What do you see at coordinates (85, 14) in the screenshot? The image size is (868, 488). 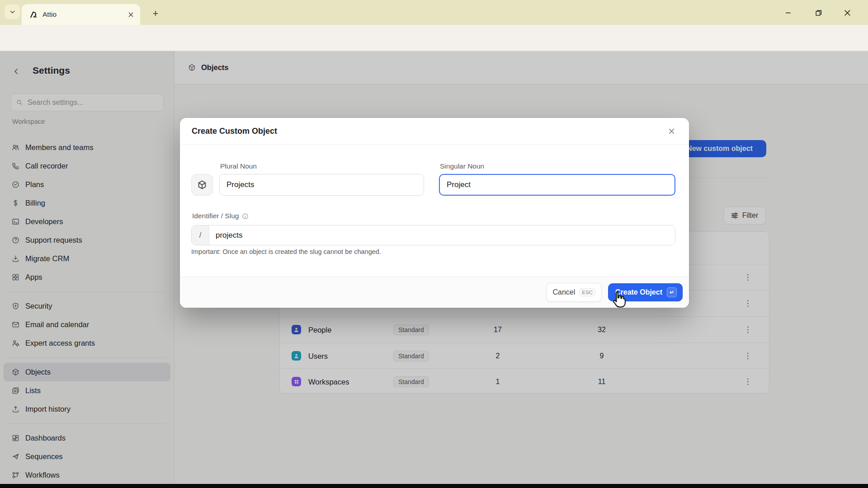 I see `tab-title: Attio` at bounding box center [85, 14].